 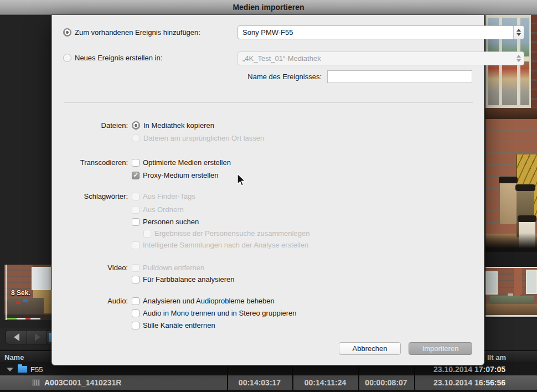 What do you see at coordinates (83, 383) in the screenshot?
I see `clip-name: A003C001_1410231R` at bounding box center [83, 383].